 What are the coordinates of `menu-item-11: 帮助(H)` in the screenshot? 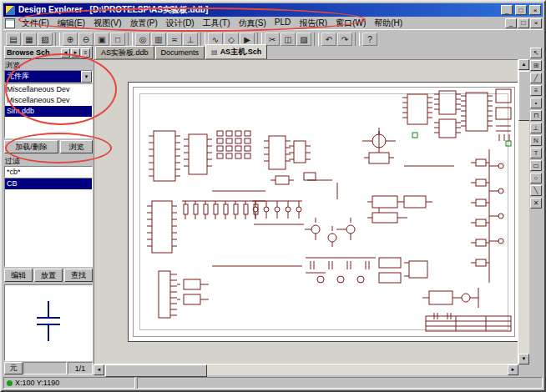 It's located at (388, 23).